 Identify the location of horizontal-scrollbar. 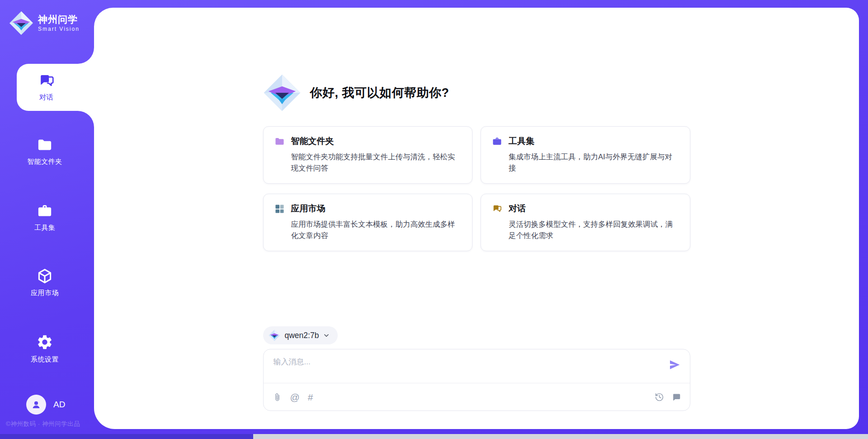
(434, 436).